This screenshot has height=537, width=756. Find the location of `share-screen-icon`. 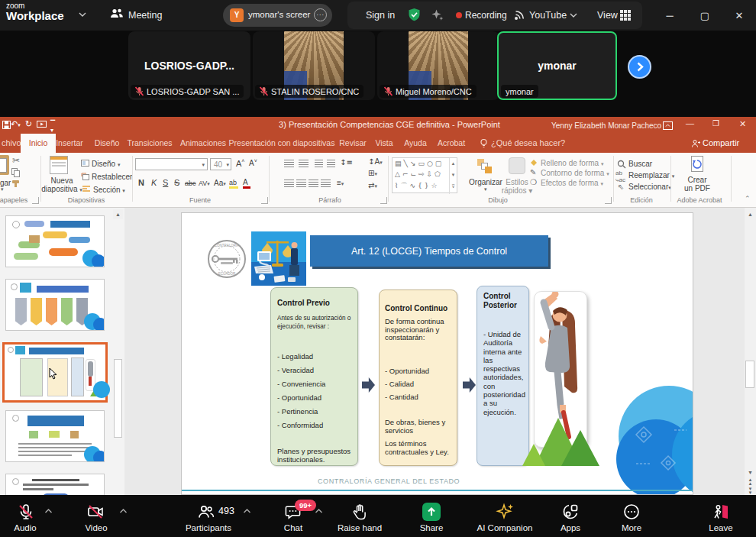

share-screen-icon is located at coordinates (431, 512).